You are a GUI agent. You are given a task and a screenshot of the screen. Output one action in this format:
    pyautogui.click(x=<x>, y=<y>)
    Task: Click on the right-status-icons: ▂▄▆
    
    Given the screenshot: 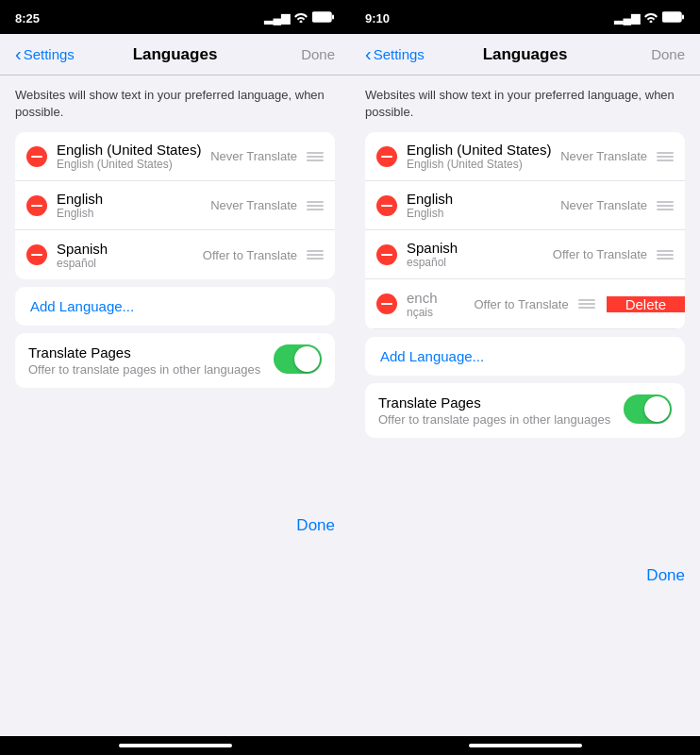 What is the action you would take?
    pyautogui.click(x=649, y=19)
    